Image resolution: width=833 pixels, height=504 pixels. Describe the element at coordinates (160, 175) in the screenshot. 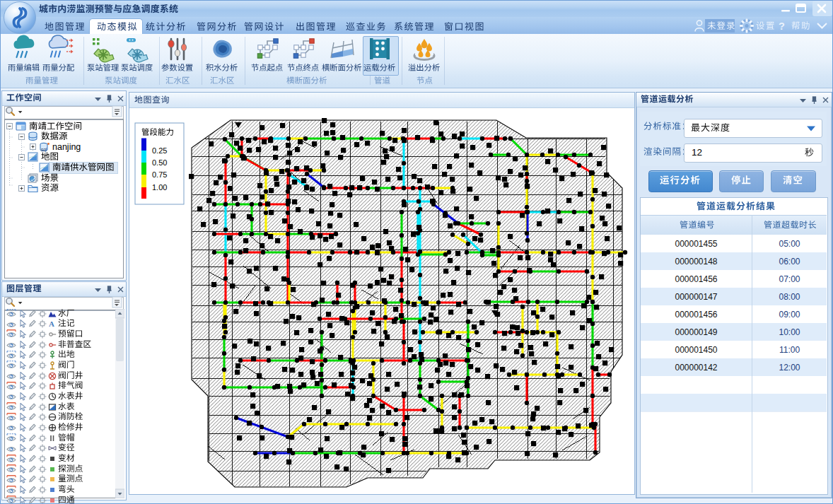

I see `svg-text: 0.75` at that location.